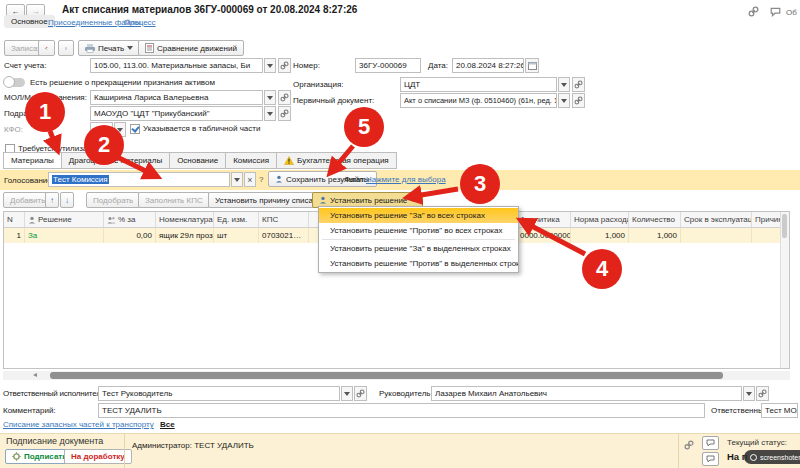  Describe the element at coordinates (678, 450) in the screenshot. I see `panel-divider` at that location.